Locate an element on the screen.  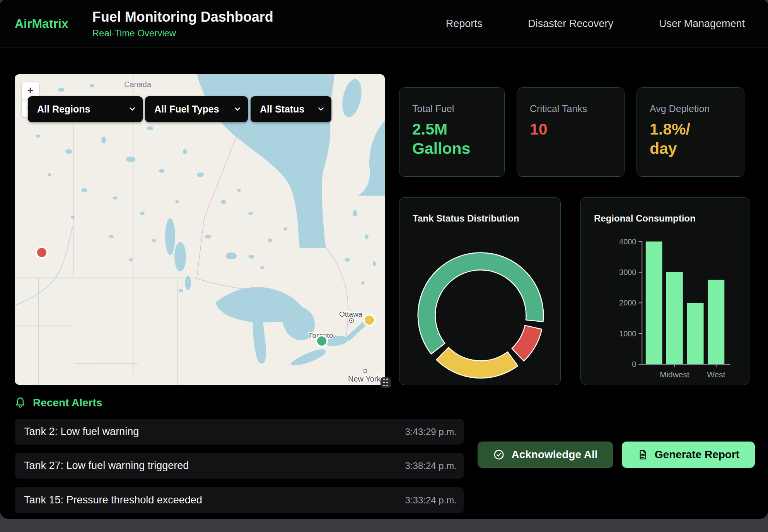
stat-value: 2.5MGallons is located at coordinates (441, 139).